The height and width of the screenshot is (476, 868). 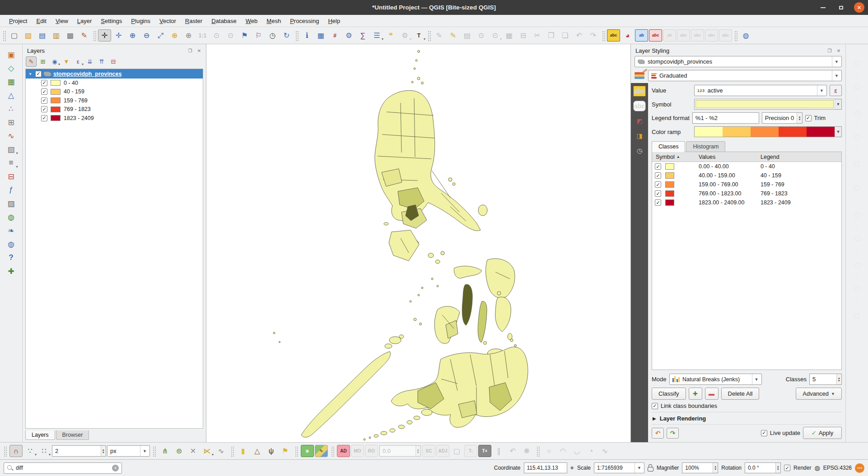 I want to click on magnifier-spinner: 100% ▲▼, so click(x=700, y=468).